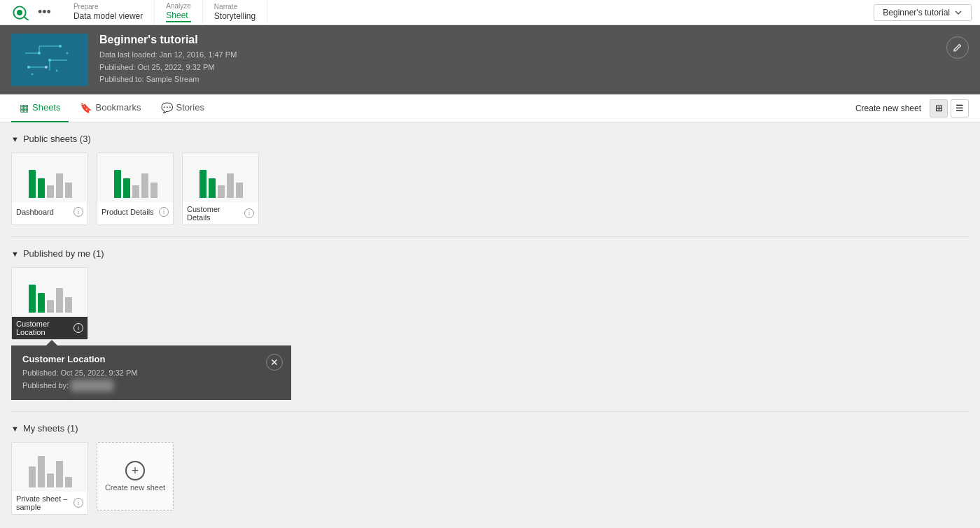 The width and height of the screenshot is (980, 528). Describe the element at coordinates (490, 253) in the screenshot. I see `published-section-header: ▼ Published by me (1)` at that location.